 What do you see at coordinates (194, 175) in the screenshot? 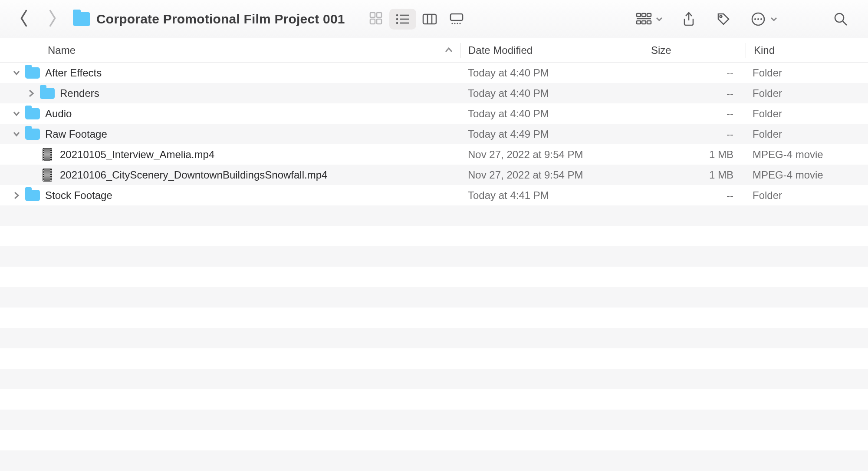
I see `file-name: 20210106_CityScenery_DowntownBuildingsSn…` at bounding box center [194, 175].